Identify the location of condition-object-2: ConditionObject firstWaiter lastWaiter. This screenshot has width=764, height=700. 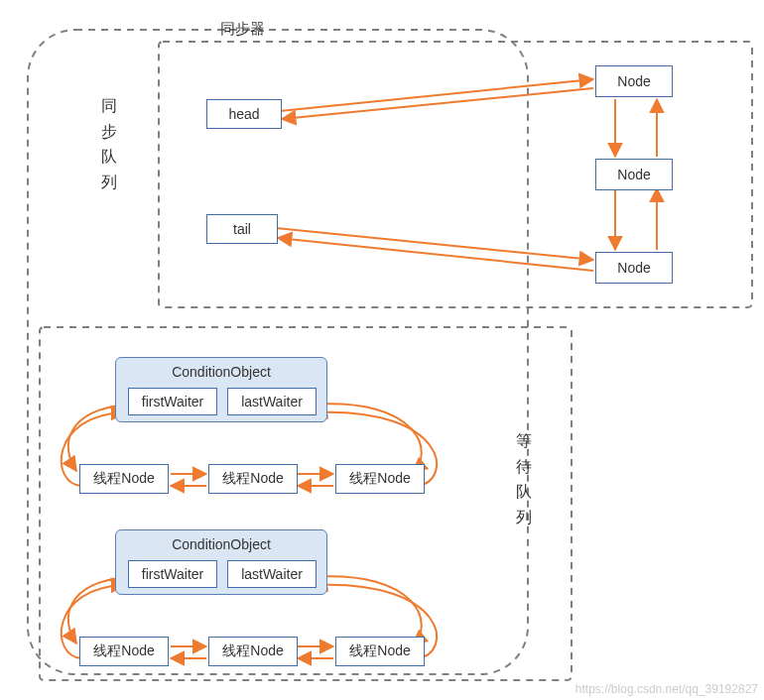
(221, 562).